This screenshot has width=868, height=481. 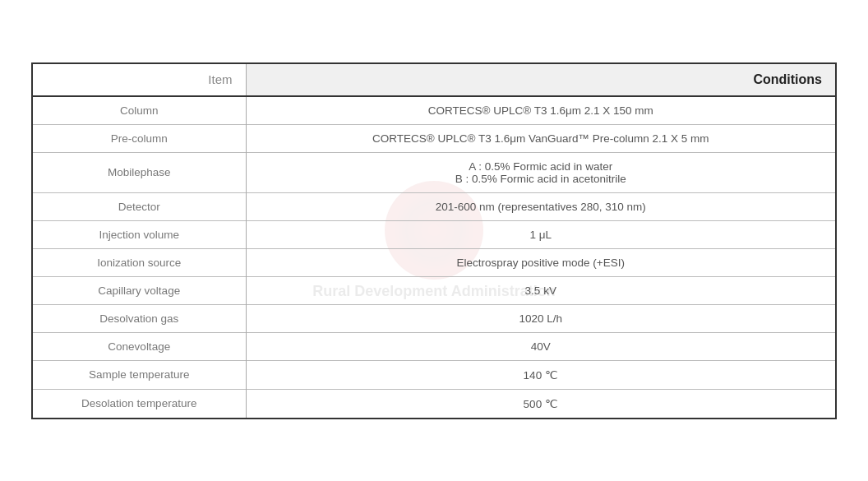 I want to click on conditions-cell: 1 μL, so click(x=541, y=234).